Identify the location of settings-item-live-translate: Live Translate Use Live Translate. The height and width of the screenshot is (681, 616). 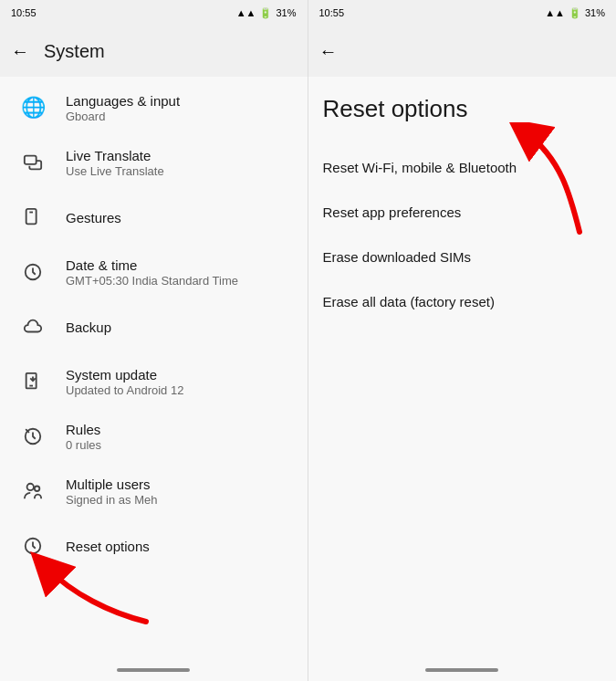
(153, 162).